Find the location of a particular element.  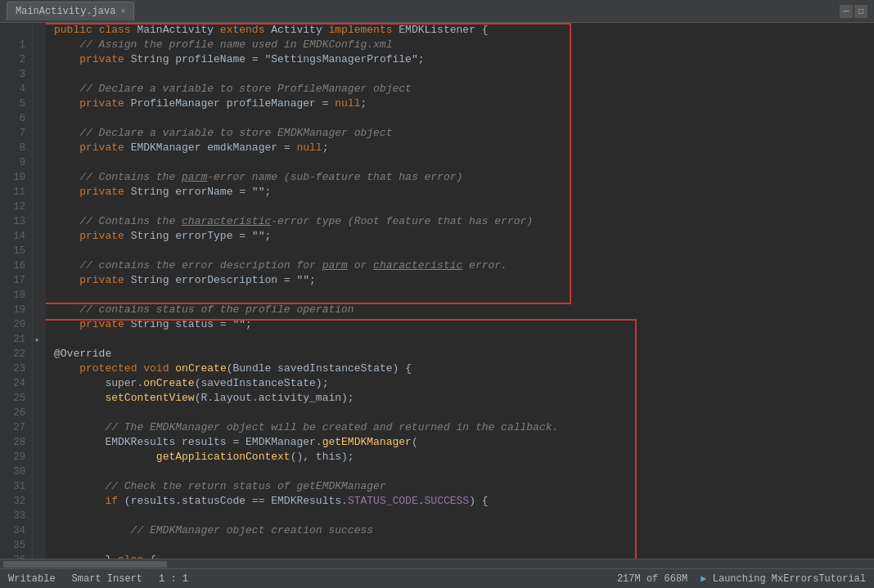

code-line: super.onCreate(savedInstanceState); is located at coordinates (456, 384).